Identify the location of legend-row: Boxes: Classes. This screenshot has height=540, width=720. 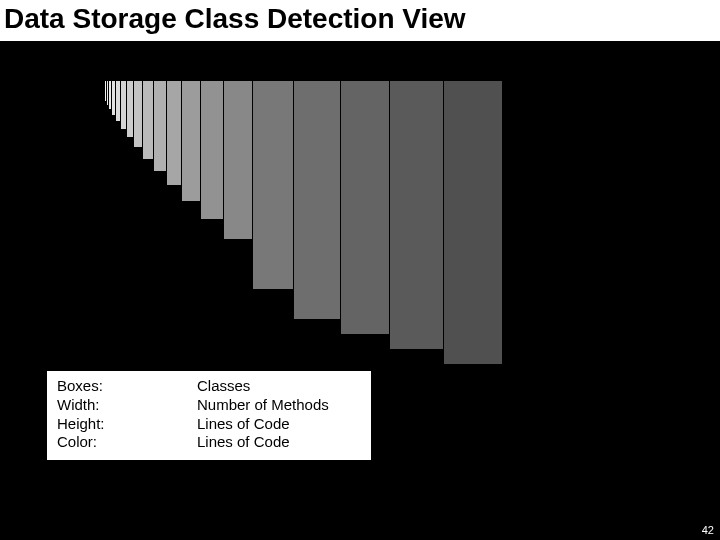
(209, 386).